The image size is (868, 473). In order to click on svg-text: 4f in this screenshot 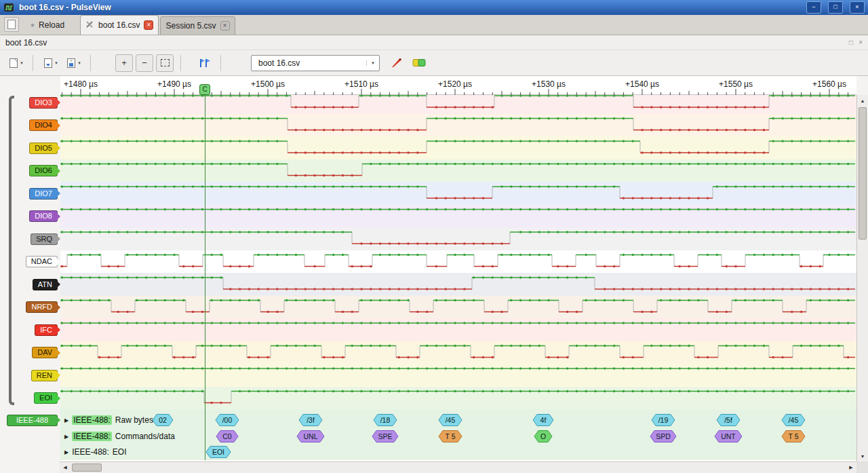, I will do `click(544, 420)`.